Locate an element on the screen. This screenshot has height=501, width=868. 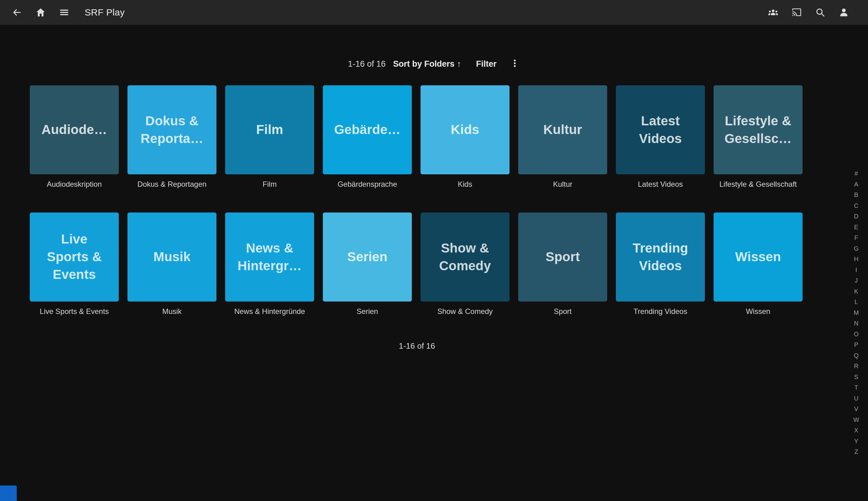
tile-card: Serien is located at coordinates (367, 257).